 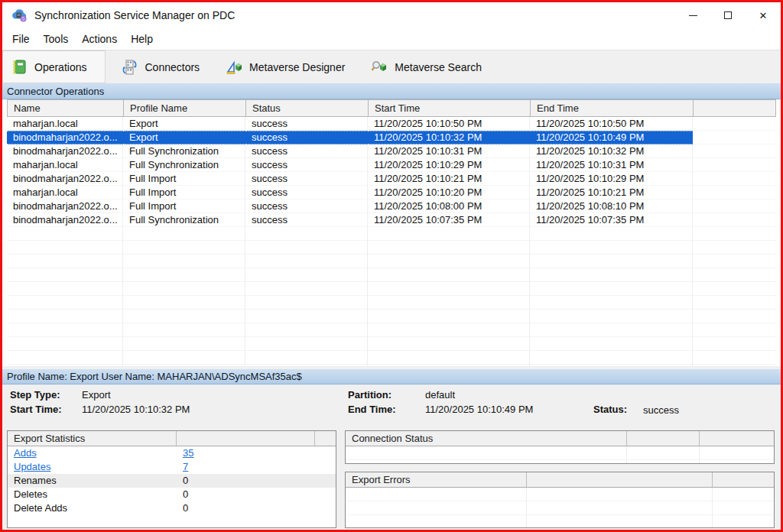 I want to click on toolbar-metaverse-search-button: Metaverse Search, so click(x=428, y=67).